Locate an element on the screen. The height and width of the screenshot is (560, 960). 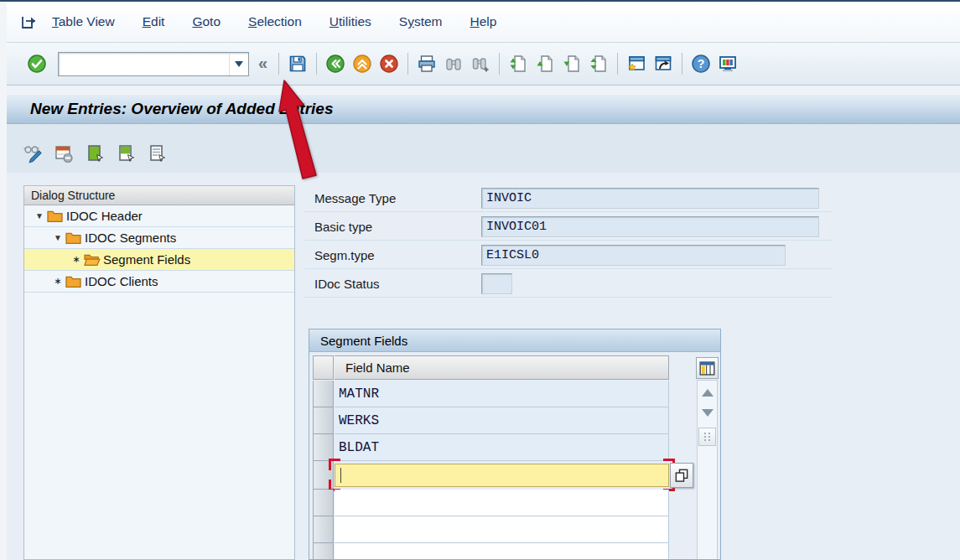
scroll-up-icon is located at coordinates (708, 392).